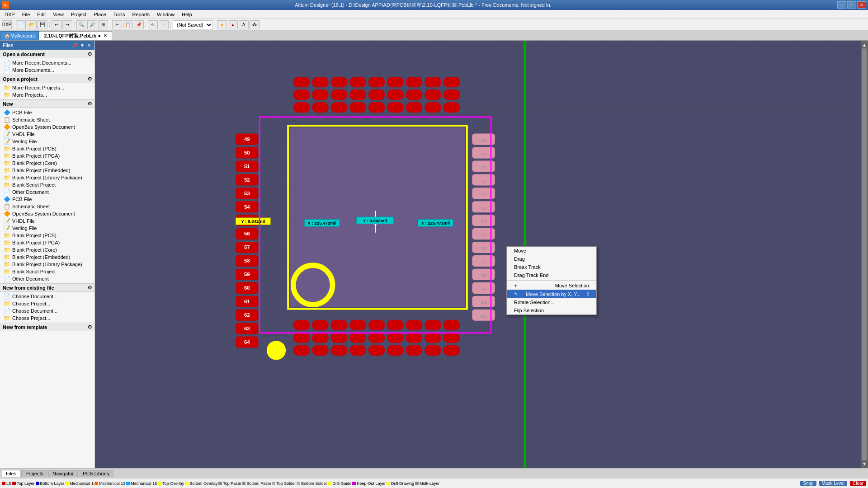 The width and height of the screenshot is (868, 488). I want to click on new-openbus-2: 🔶 OpenBus System Document, so click(47, 214).